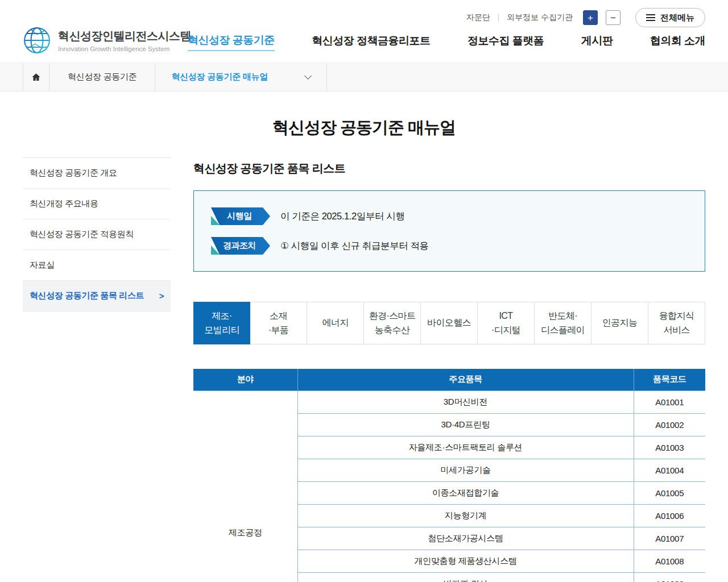 The height and width of the screenshot is (582, 728). Describe the element at coordinates (336, 323) in the screenshot. I see `tab-energy: 에너지` at that location.